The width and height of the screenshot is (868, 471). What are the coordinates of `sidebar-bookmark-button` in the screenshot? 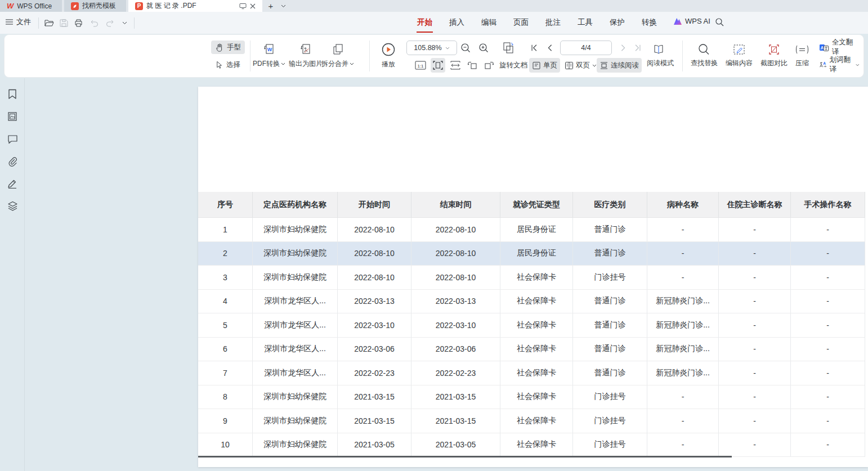 It's located at (12, 95).